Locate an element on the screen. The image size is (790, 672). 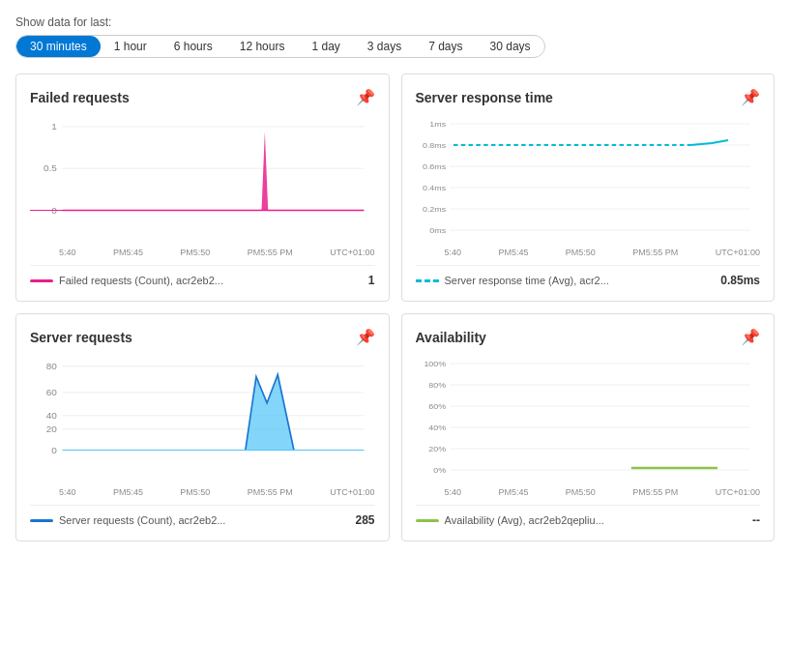
filter-1day: 1 day is located at coordinates (325, 46).